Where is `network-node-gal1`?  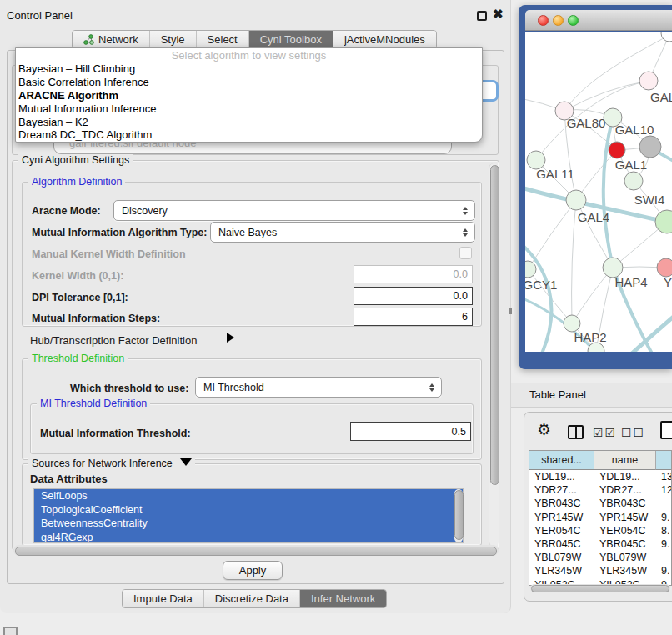
network-node-gal1 is located at coordinates (617, 150).